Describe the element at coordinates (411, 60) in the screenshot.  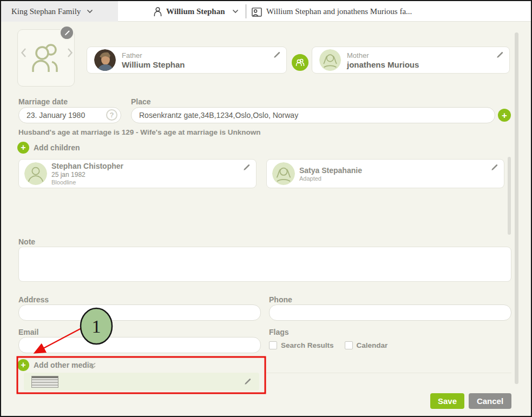
I see `mother-card: Mother jonathens Murious` at that location.